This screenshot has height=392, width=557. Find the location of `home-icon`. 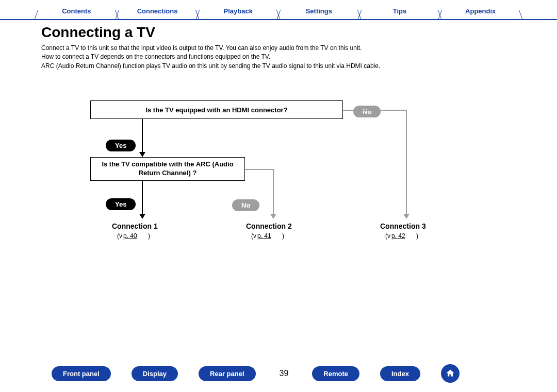

home-icon is located at coordinates (450, 373).